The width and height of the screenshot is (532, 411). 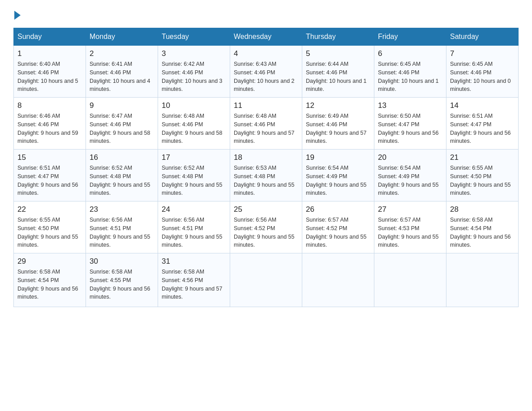 I want to click on day-number: 5, so click(x=338, y=54).